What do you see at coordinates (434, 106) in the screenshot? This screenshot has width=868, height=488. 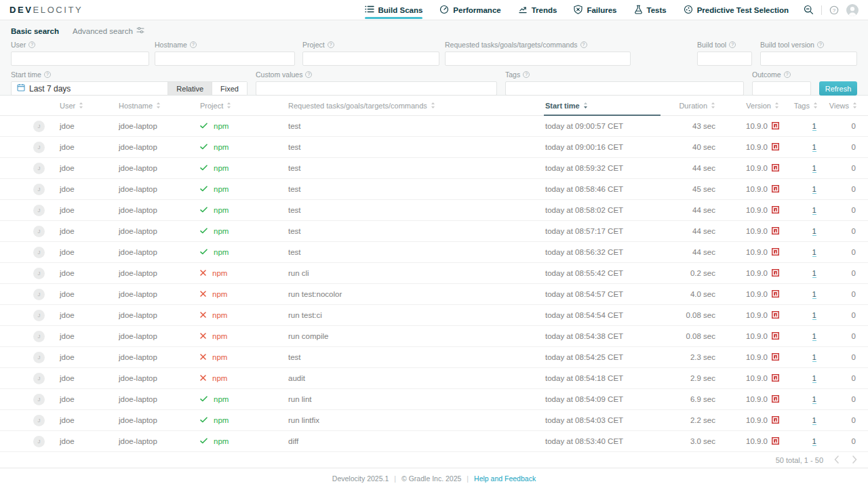 I see `table-header: User Hostname Project Requested tasks/go…` at bounding box center [434, 106].